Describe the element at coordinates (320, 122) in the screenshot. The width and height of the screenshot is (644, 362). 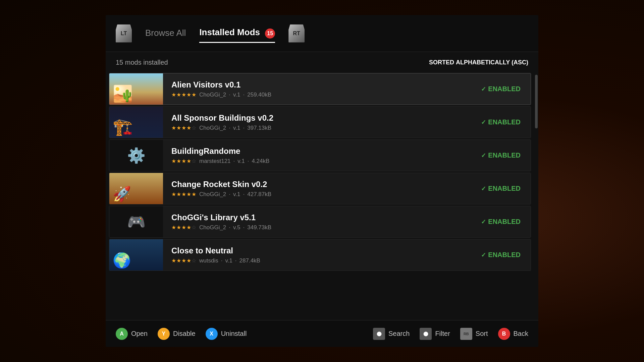
I see `mod-list-item: All Sponsor Buildings v0.2 ★★★★☆ ChoGGi_…` at that location.